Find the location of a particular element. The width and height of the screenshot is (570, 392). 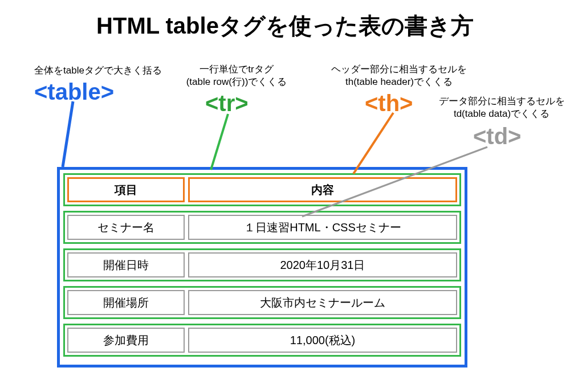

table-header-row: 項目 内容 is located at coordinates (262, 190).